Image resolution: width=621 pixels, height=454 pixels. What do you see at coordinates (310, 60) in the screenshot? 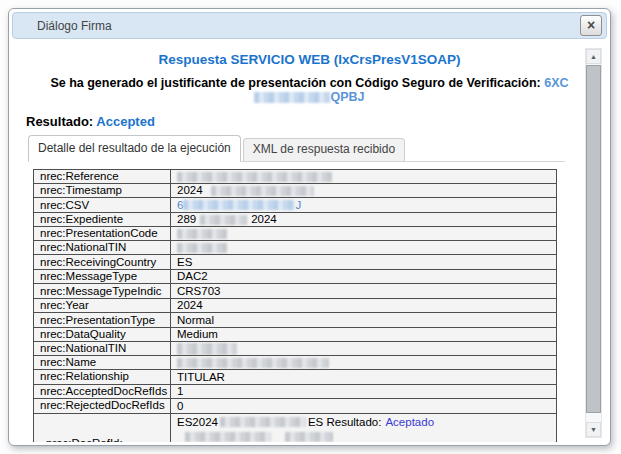
I see `response-heading: Respuesta SERVICIO WEB (IxCrsPresV1SOAP)` at bounding box center [310, 60].